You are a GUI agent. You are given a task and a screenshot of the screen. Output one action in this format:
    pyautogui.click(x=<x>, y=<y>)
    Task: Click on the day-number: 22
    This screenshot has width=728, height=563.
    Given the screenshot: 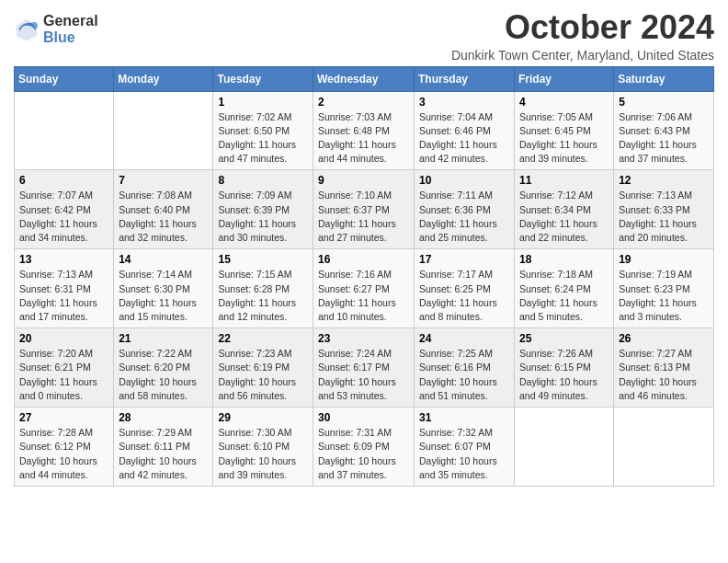 What is the action you would take?
    pyautogui.click(x=263, y=339)
    